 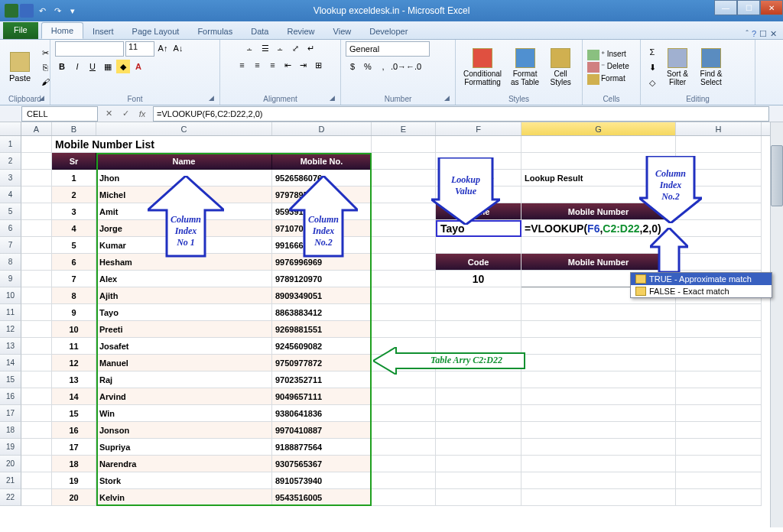 What do you see at coordinates (599, 128) in the screenshot?
I see `col-header: G` at bounding box center [599, 128].